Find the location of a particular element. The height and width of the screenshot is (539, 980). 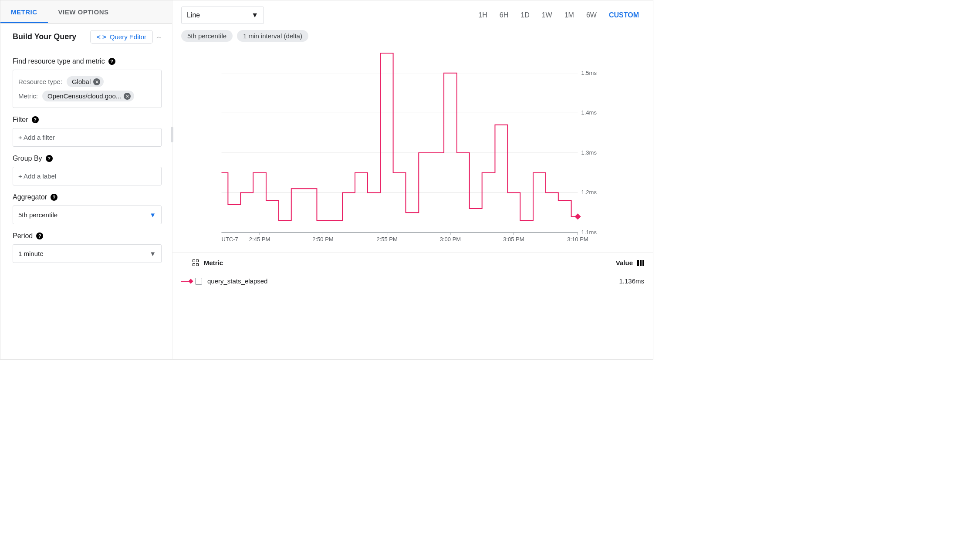

metric-label: Metric: is located at coordinates (28, 96).